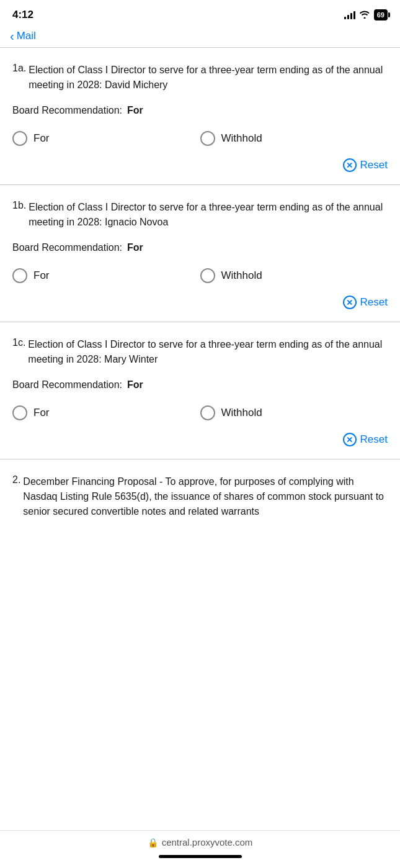 The height and width of the screenshot is (868, 400). I want to click on proposal-1b-number: 1b., so click(19, 215).